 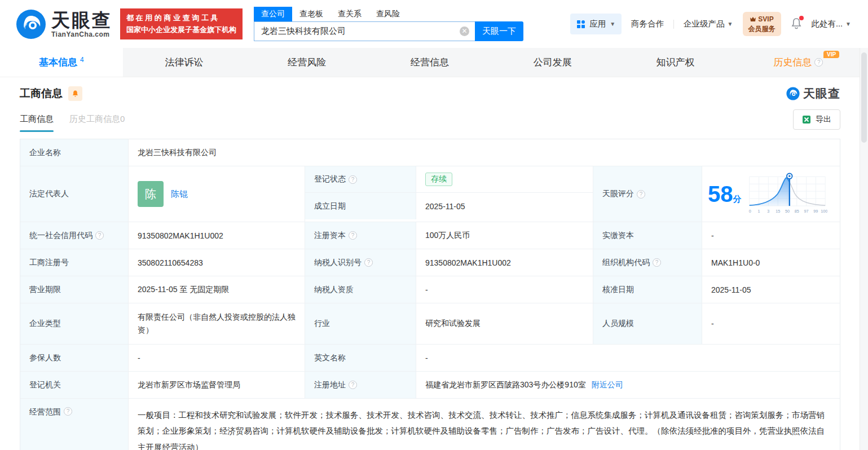 I want to click on field-value-company-name: 龙岩三快科技有限公司, so click(x=485, y=152).